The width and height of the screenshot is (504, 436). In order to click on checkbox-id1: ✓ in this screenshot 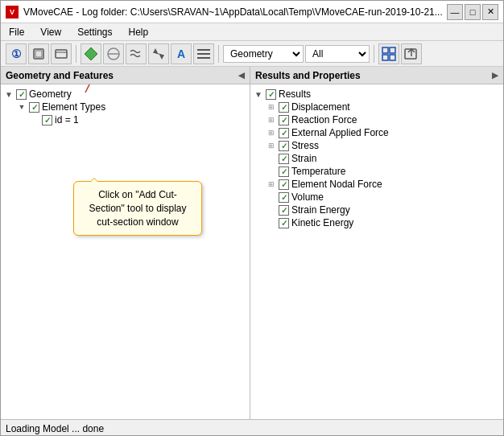, I will do `click(47, 121)`.